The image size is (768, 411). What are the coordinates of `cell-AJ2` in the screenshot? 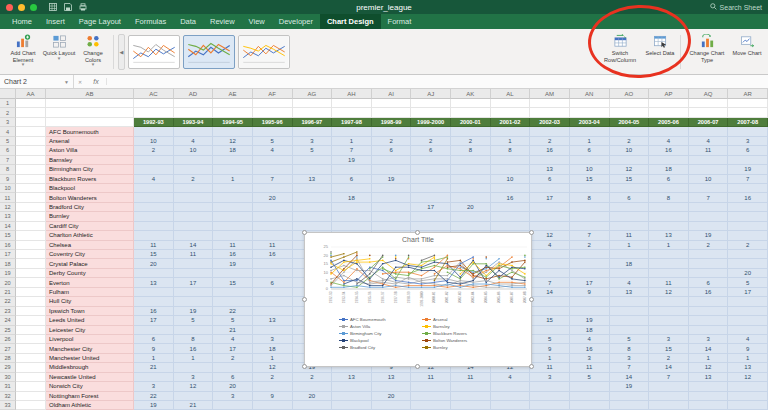 It's located at (431, 112).